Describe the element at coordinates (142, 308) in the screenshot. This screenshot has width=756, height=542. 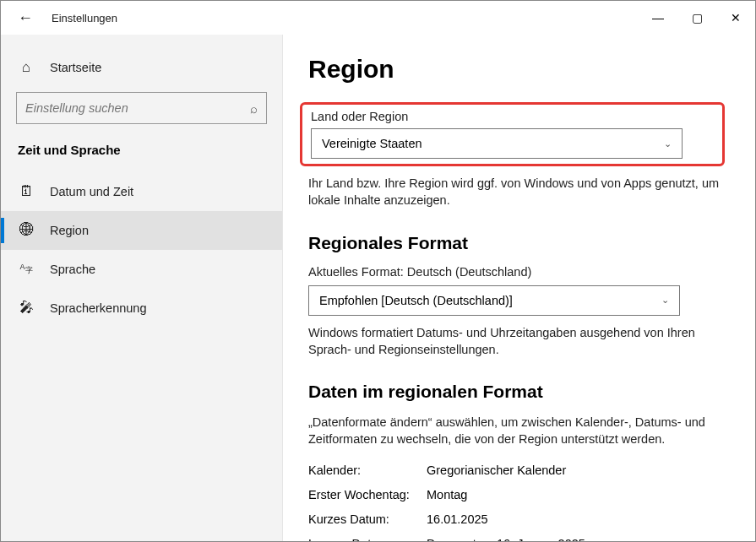
I see `sidebar-item-speech: 🎤︎ Spracherkennung` at that location.